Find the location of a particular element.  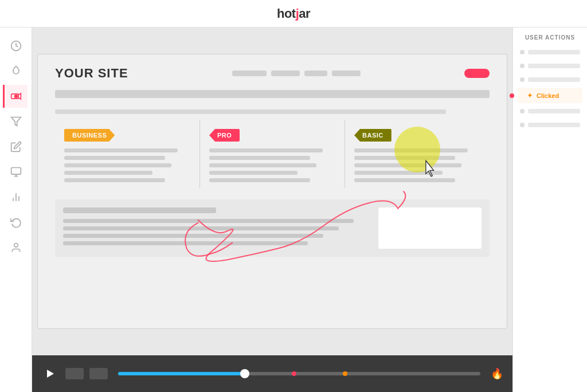

sidebar-item-monitor is located at coordinates (16, 172).